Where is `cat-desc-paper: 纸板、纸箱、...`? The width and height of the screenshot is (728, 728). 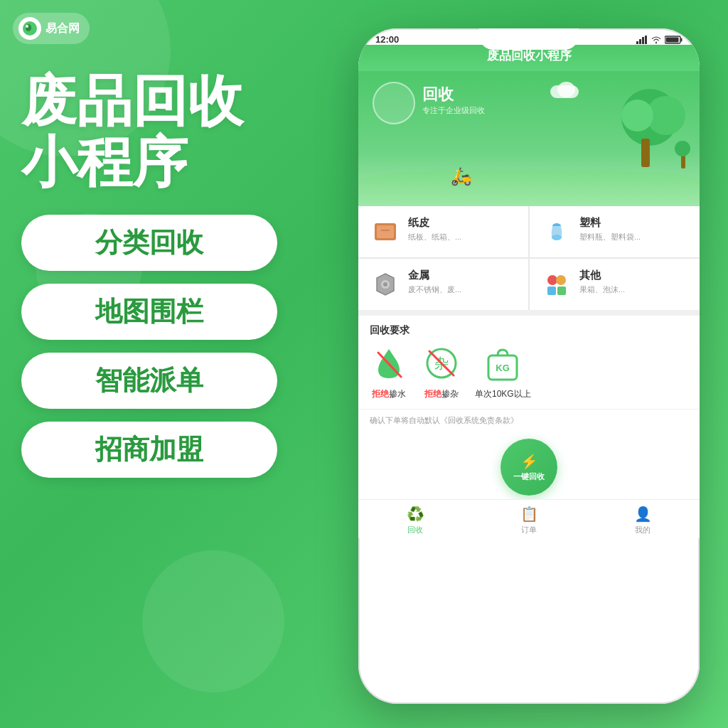 cat-desc-paper: 纸板、纸箱、... is located at coordinates (462, 237).